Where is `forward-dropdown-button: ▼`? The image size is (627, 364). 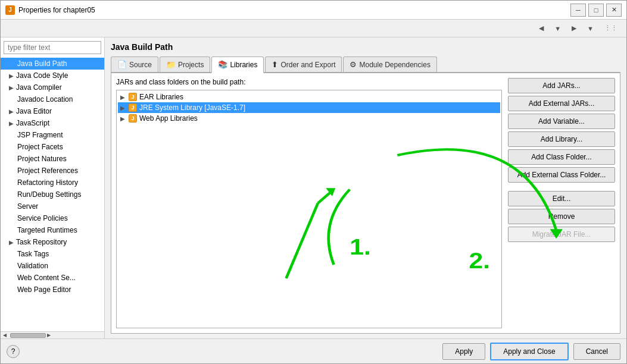
forward-dropdown-button: ▼ is located at coordinates (591, 29).